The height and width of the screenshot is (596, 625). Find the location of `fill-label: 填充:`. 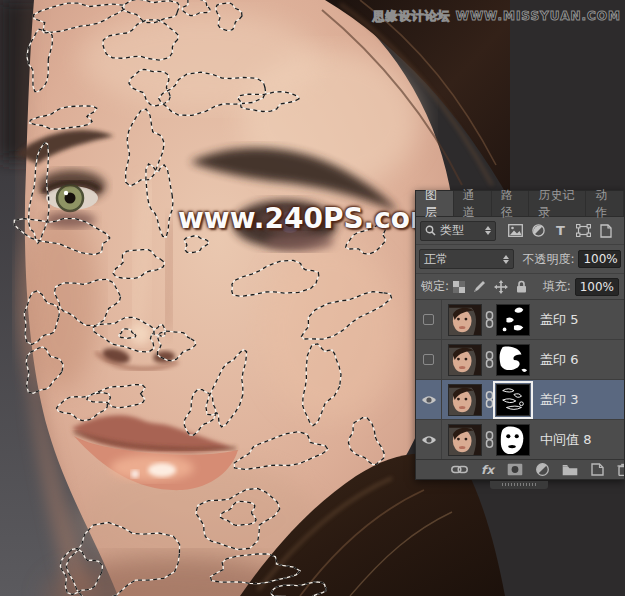

fill-label: 填充: is located at coordinates (557, 286).